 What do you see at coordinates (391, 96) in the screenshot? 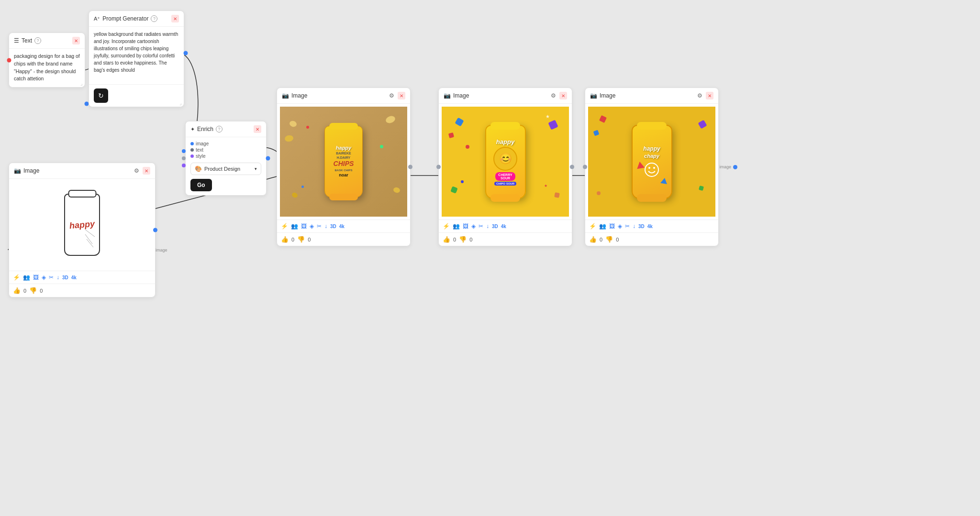
I see `image-1-settings-icon: ⚙` at bounding box center [391, 96].